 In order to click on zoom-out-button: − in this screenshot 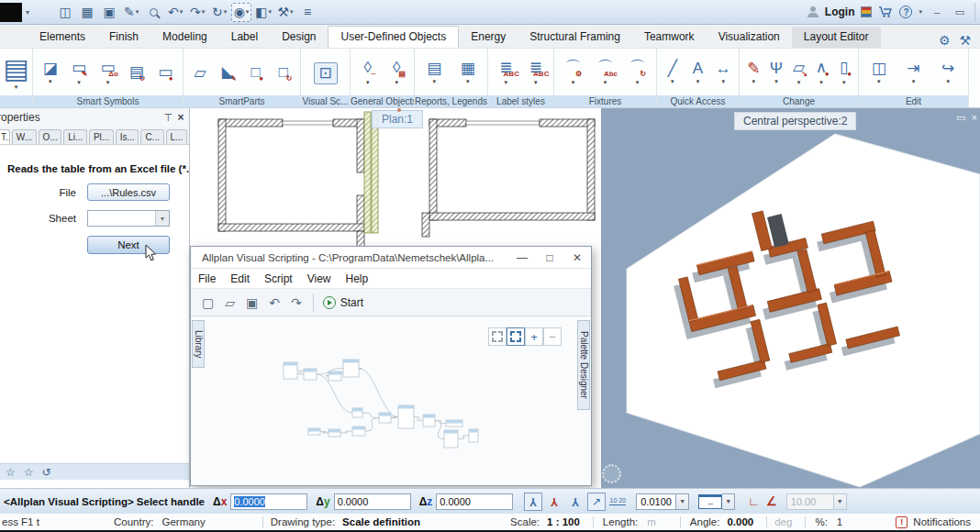, I will do `click(552, 337)`.